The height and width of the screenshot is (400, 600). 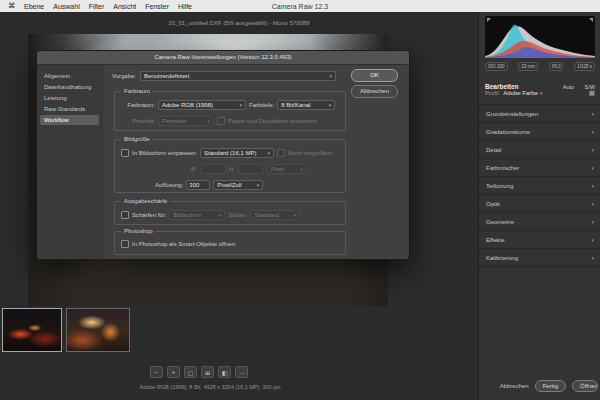 I want to click on panel-section-kalibrierung: Kalibrierung▾, so click(x=540, y=258).